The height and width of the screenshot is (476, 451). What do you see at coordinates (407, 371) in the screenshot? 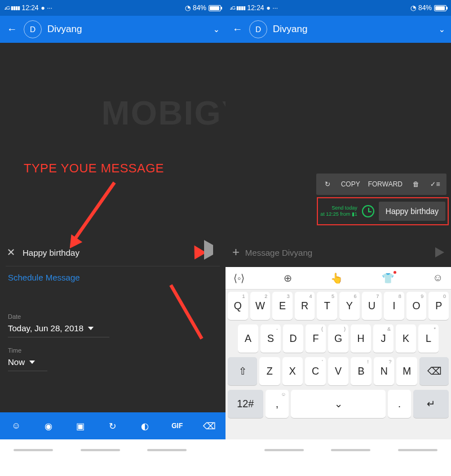
I see `key-m: M` at bounding box center [407, 371].